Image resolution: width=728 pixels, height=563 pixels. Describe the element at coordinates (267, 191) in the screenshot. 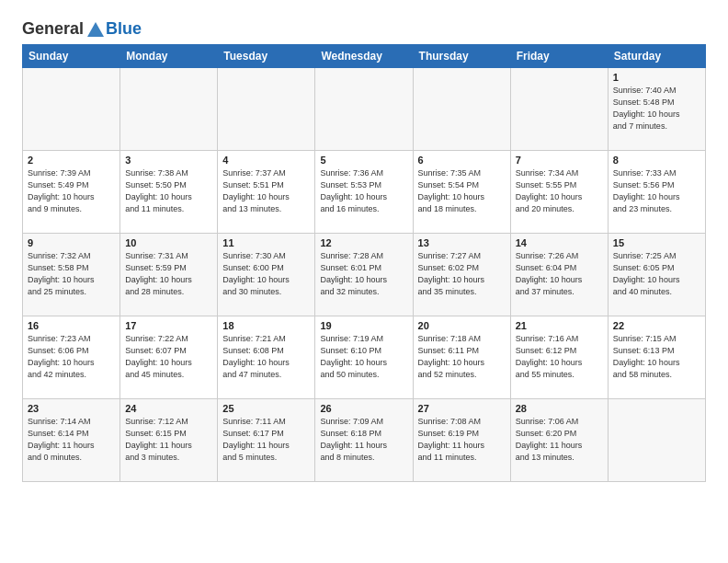

I see `day-info: Sunrise: 7:37 AM Sunset: 5:51 PM Dayligh…` at that location.